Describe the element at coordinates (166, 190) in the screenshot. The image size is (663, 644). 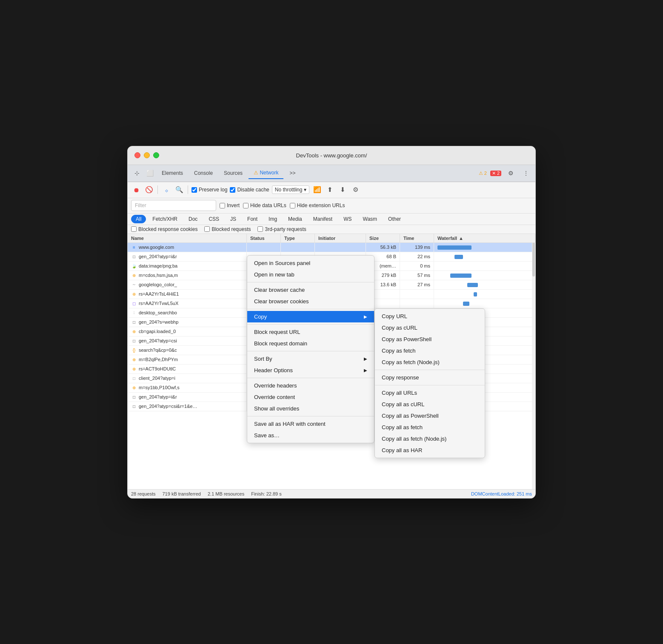
I see `filter-icon: ⬦` at that location.